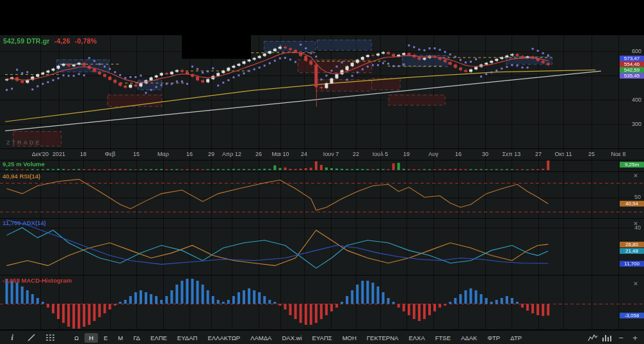  I want to click on chart-style-icon, so click(593, 338).